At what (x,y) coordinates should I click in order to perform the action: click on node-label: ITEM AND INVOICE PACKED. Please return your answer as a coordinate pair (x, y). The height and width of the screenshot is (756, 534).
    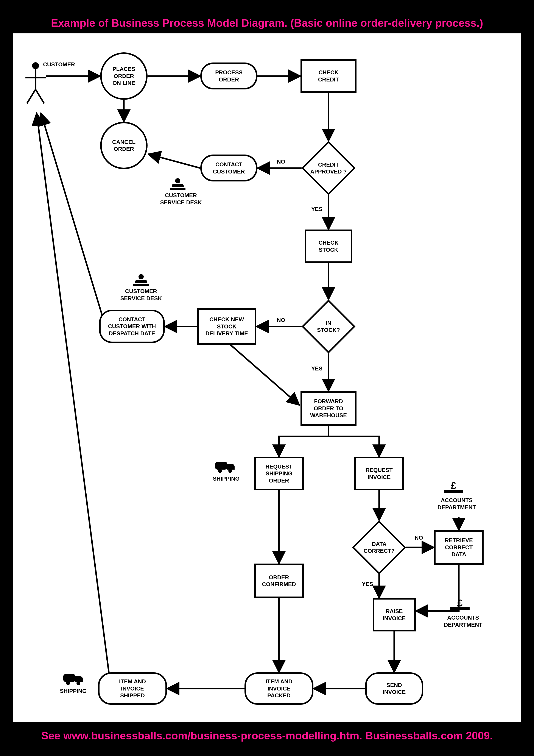
    Looking at the image, I should click on (279, 688).